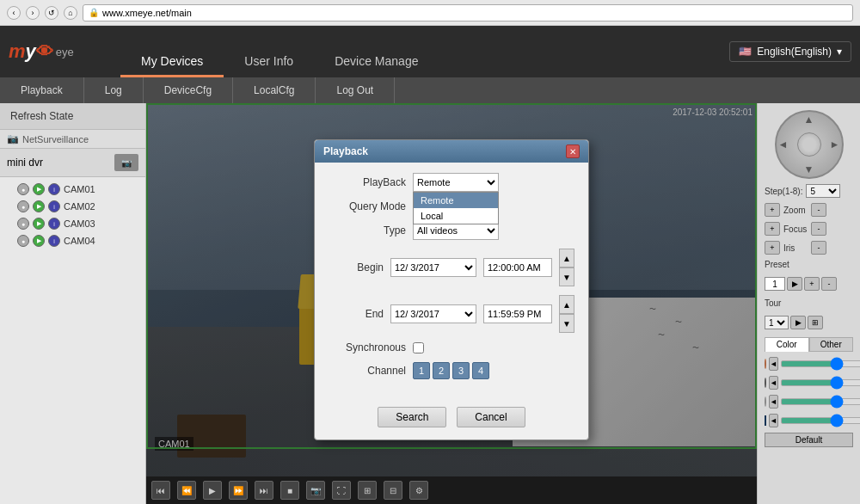 The image size is (860, 504). What do you see at coordinates (774, 383) in the screenshot?
I see `color-contrast-left: ◄` at bounding box center [774, 383].